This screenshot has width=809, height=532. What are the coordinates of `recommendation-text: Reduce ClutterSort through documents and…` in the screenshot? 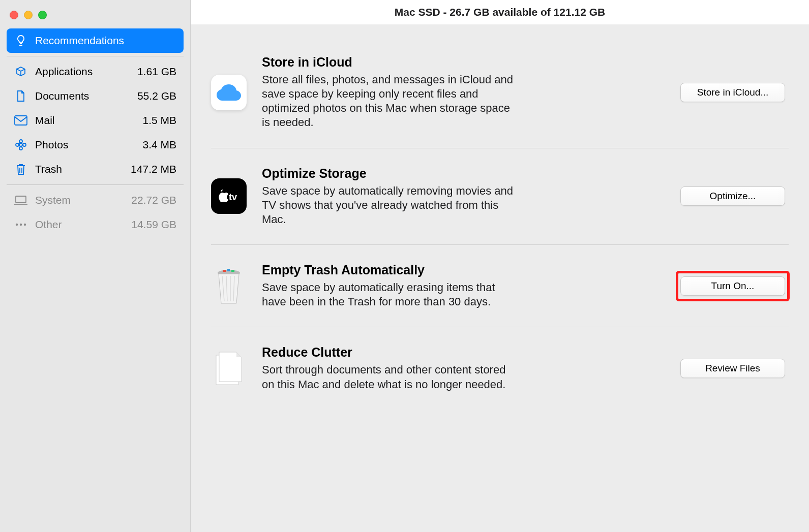 It's located at (462, 368).